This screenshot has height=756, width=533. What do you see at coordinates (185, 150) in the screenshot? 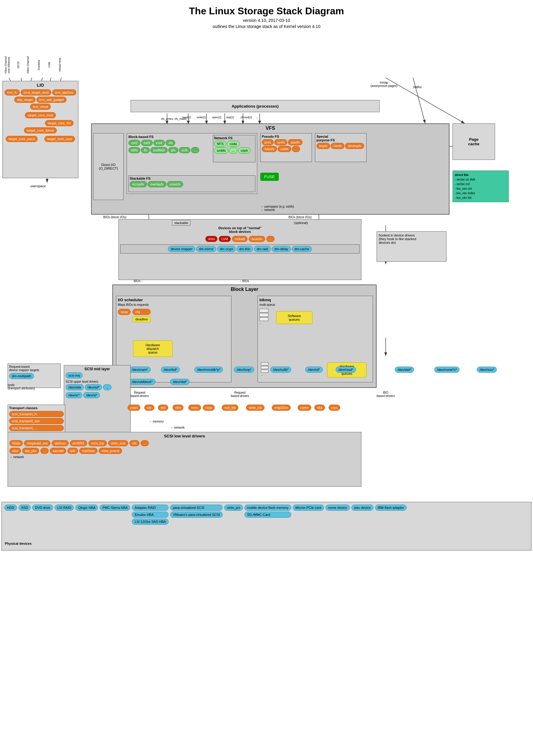
I see `ocfs: ocfs` at bounding box center [185, 150].